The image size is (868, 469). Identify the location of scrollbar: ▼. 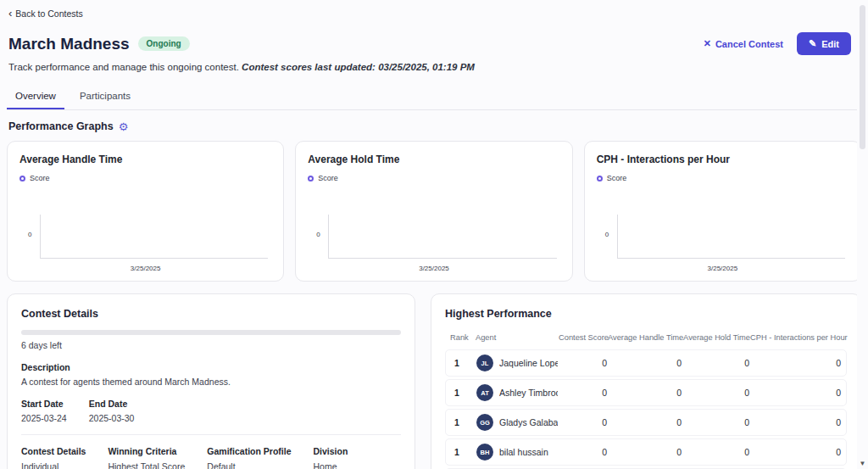
(863, 234).